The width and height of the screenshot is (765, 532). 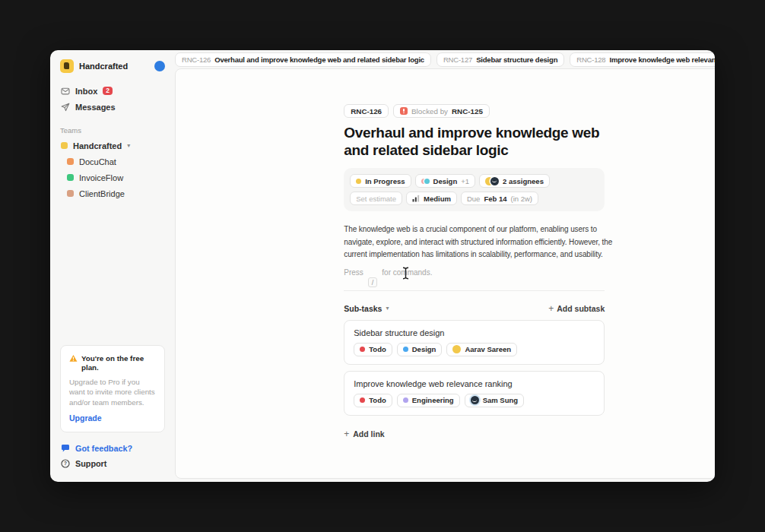 I want to click on inbox-icon, so click(x=65, y=91).